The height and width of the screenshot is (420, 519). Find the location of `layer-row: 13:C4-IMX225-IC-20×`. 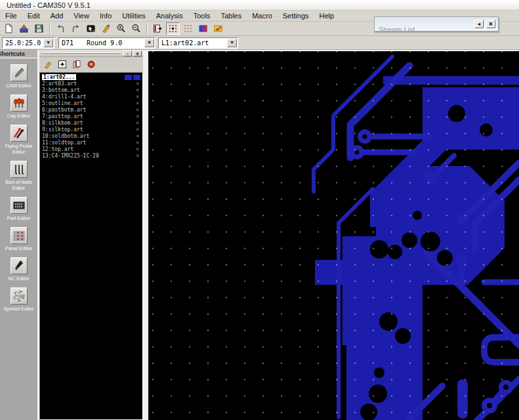

layer-row: 13:C4-IMX225-IC-20× is located at coordinates (91, 156).